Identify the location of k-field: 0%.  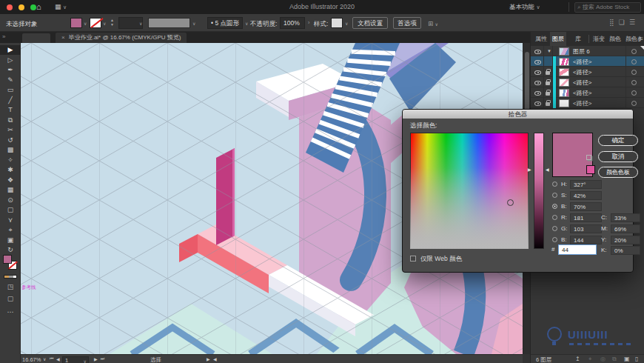
(625, 250).